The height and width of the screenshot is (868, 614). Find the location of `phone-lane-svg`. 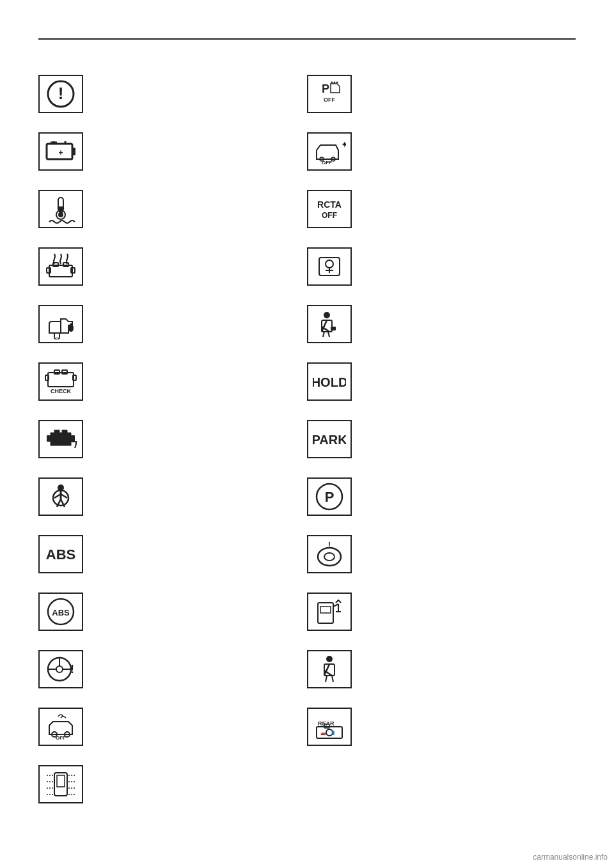

phone-lane-svg is located at coordinates (61, 784).